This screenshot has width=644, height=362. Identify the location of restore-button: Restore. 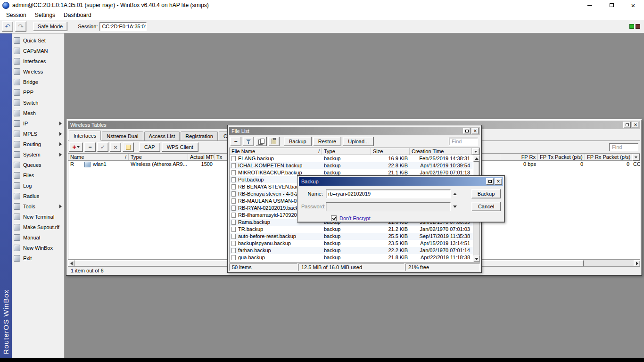
(327, 141).